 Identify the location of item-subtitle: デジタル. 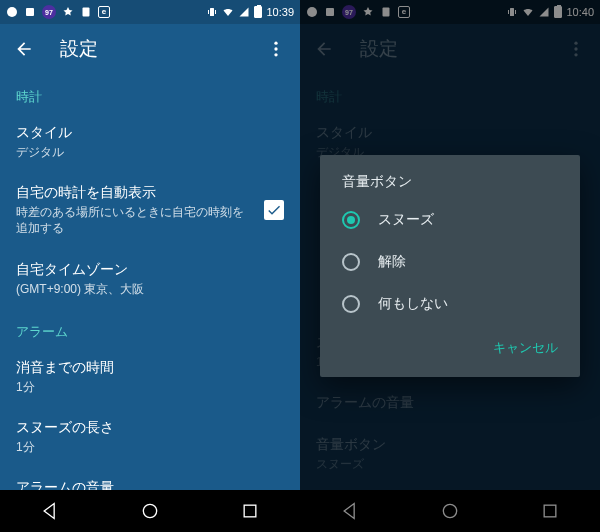
(150, 152).